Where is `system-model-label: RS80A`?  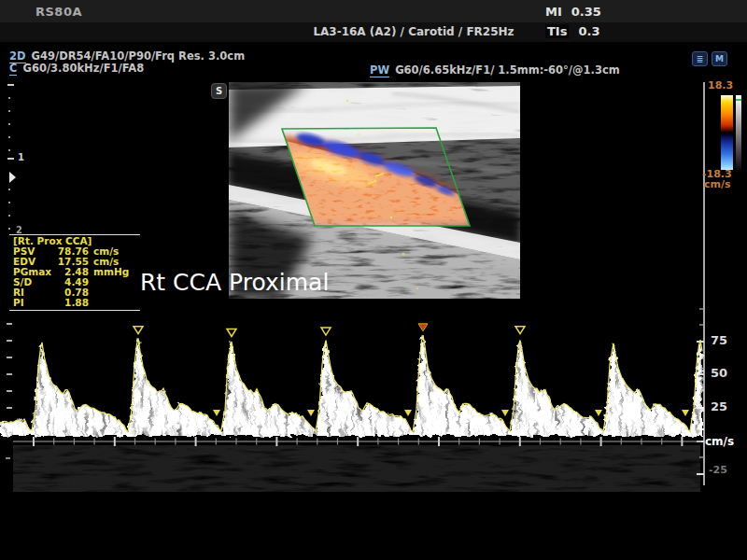
system-model-label: RS80A is located at coordinates (59, 11).